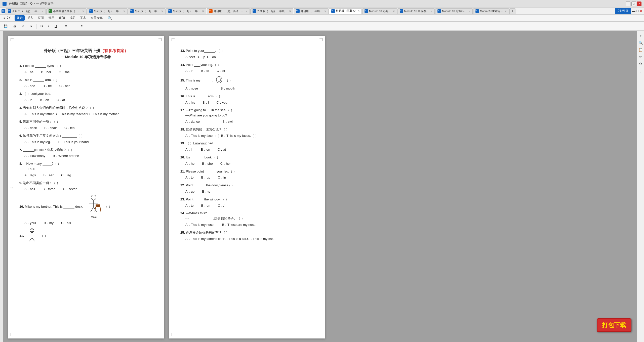 This screenshot has height=342, width=644. What do you see at coordinates (89, 128) in the screenshot?
I see `question-5-options: A．desk B．chair C．ten` at bounding box center [89, 128].